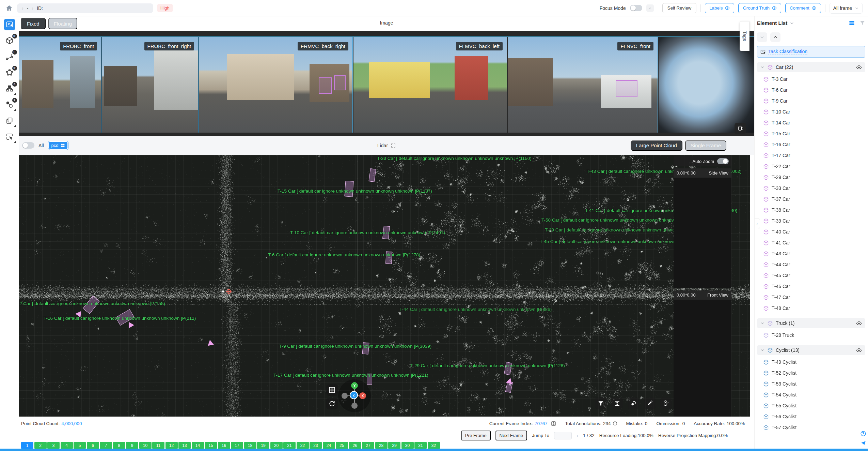 The height and width of the screenshot is (451, 868). I want to click on task-classification-item: Task Classification, so click(811, 52).